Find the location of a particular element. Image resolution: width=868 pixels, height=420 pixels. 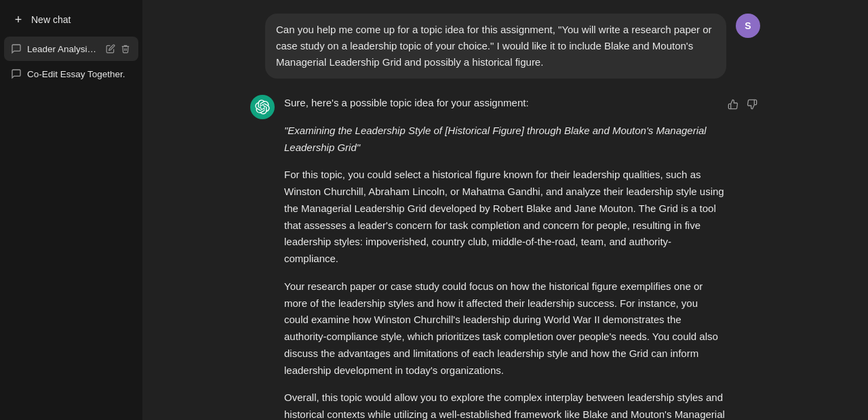

user-avatar: S is located at coordinates (748, 26).